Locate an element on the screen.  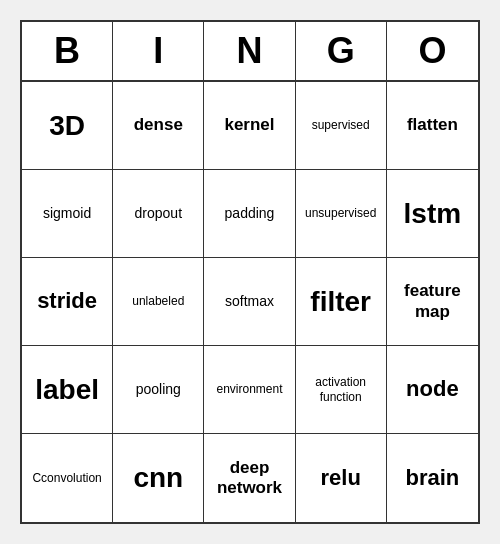
bingo-header: BINGO is located at coordinates (250, 52).